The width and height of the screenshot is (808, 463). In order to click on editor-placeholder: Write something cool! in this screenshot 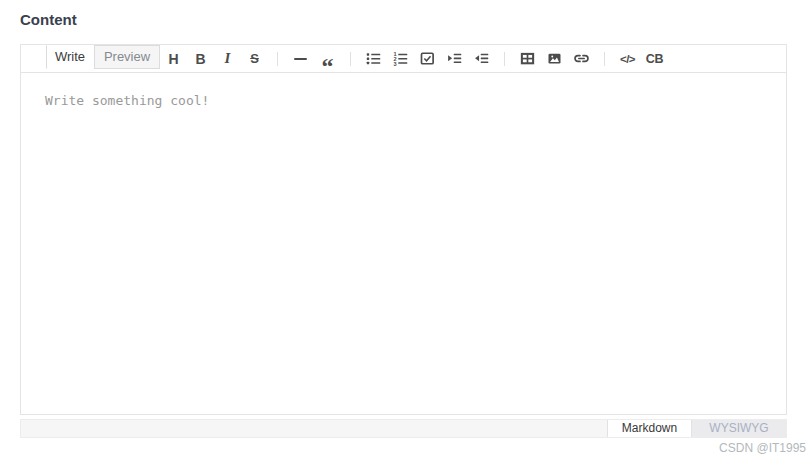, I will do `click(127, 100)`.